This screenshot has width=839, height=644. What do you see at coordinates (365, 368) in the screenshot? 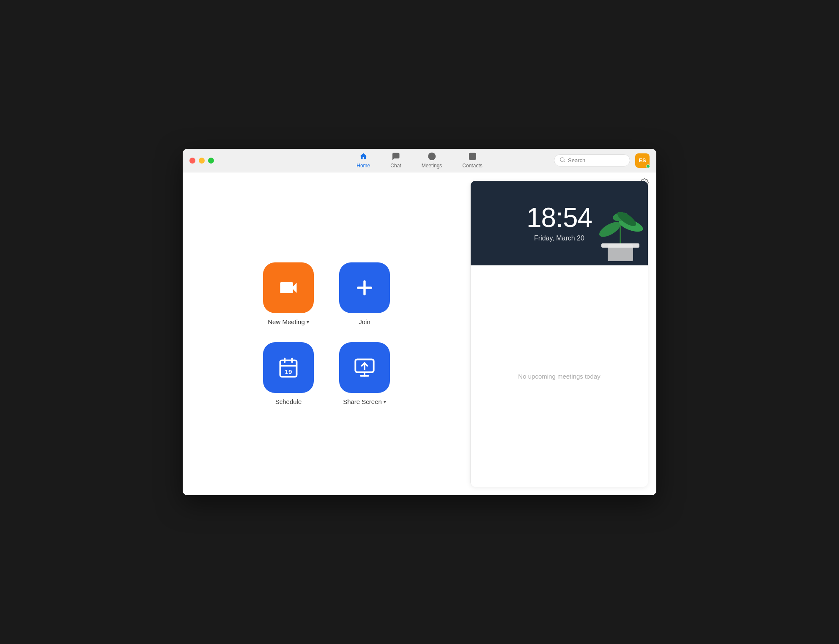
I see `share-screen-button` at bounding box center [365, 368].